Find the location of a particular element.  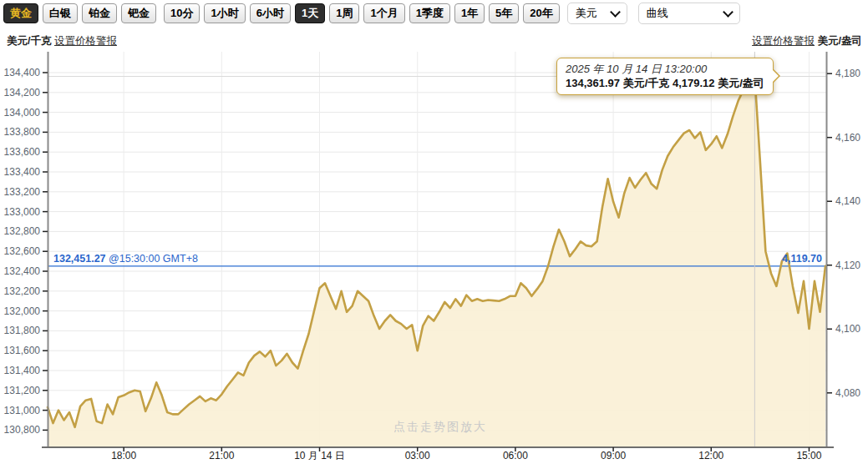

left-axis-label: 133,400 is located at coordinates (23, 172).